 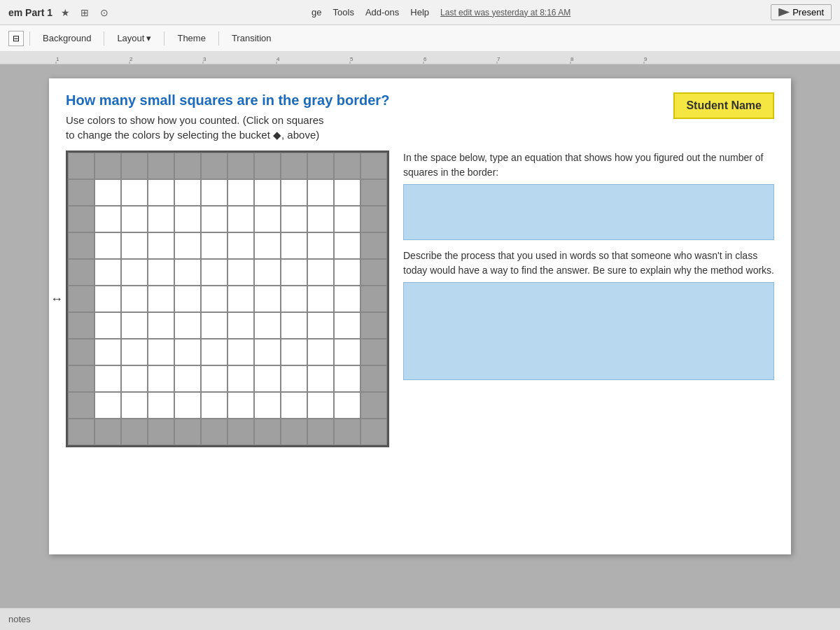 I want to click on menu-addons: Add-ons, so click(x=382, y=13).